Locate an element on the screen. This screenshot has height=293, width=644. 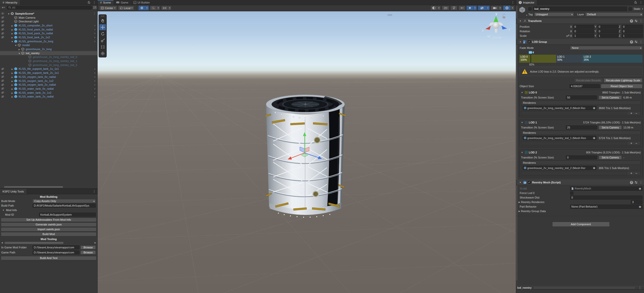
scale-link-icon is located at coordinates (568, 36).